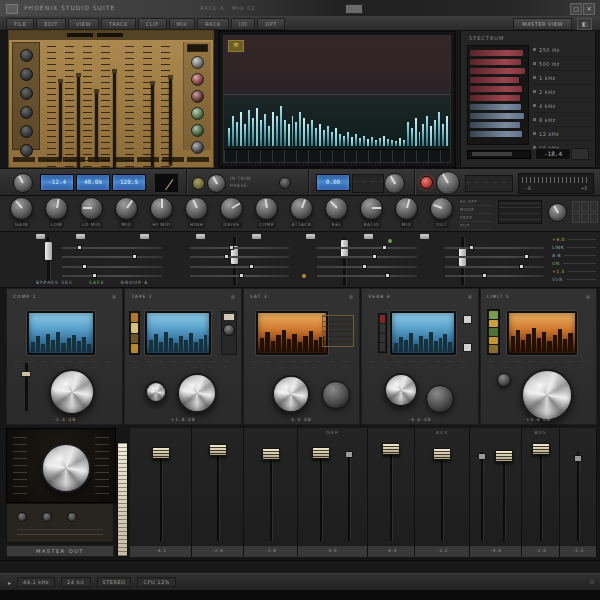 The image size is (600, 600). Describe the element at coordinates (20, 24) in the screenshot. I see `toolbar-button: FILE` at that location.